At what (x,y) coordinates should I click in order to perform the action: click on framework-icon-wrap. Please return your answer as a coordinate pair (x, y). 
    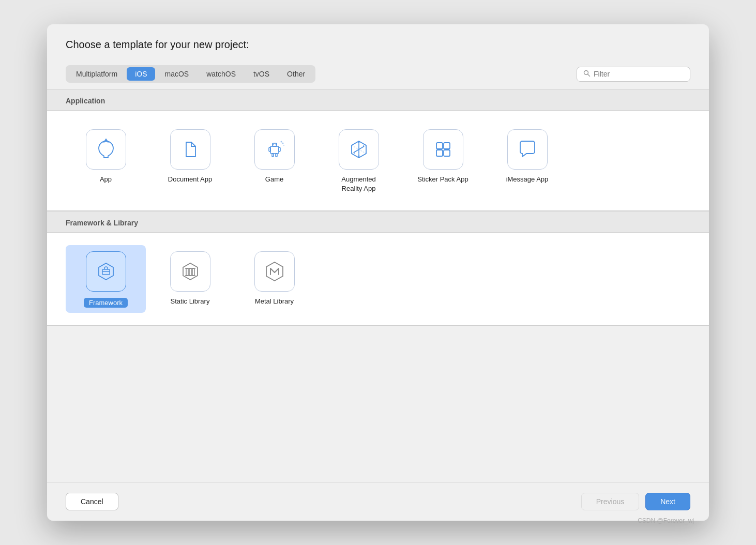
    Looking at the image, I should click on (106, 271).